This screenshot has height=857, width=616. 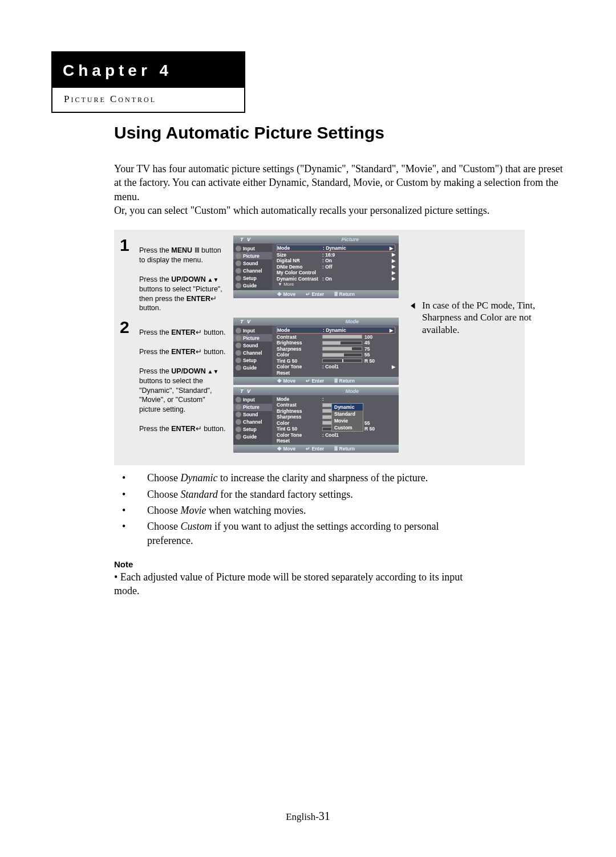 I want to click on intro-paragraph-2: Or, you can select "Custom" which automa…, so click(x=339, y=210).